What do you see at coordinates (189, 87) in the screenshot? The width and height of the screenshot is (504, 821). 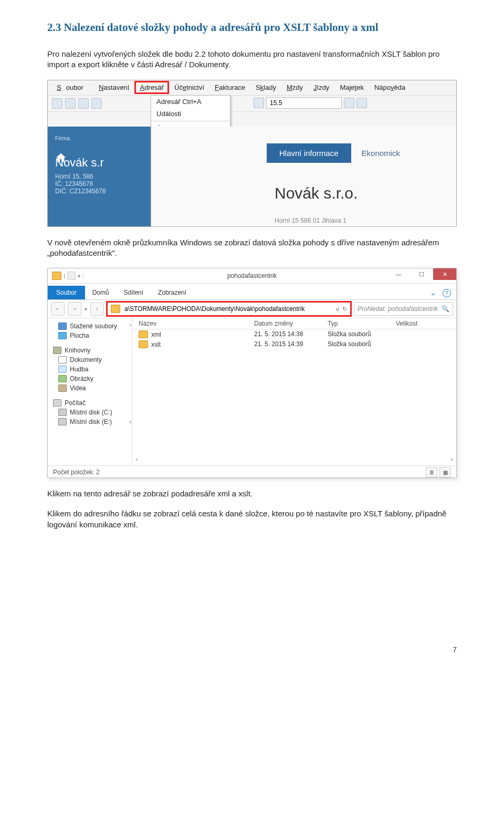 I see `menu-ucetnictvi: Účetnictví` at bounding box center [189, 87].